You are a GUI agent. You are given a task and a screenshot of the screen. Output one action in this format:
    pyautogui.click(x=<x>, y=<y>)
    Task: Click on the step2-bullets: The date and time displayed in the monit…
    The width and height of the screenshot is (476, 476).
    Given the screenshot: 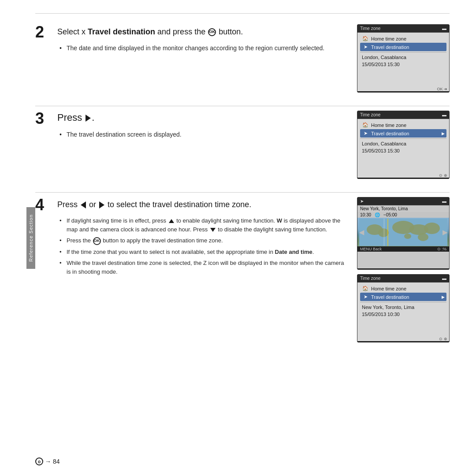 What is the action you would take?
    pyautogui.click(x=204, y=48)
    